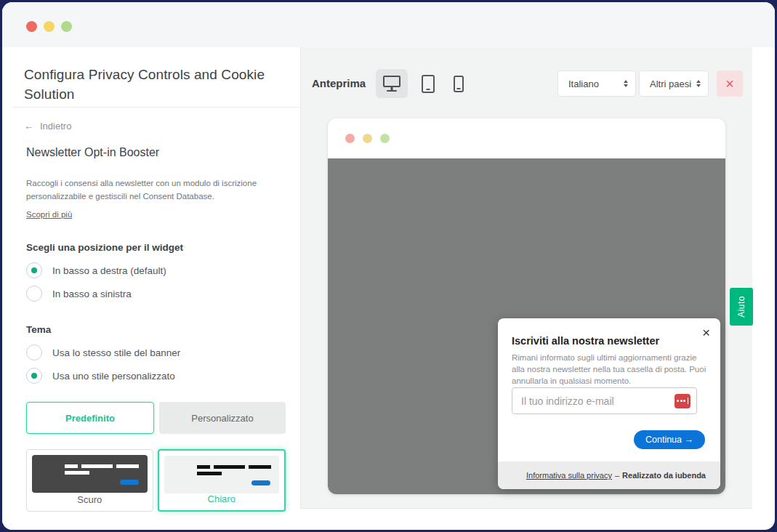  What do you see at coordinates (152, 84) in the screenshot?
I see `page-title: Configura Privacy Controls and Cookie So…` at bounding box center [152, 84].